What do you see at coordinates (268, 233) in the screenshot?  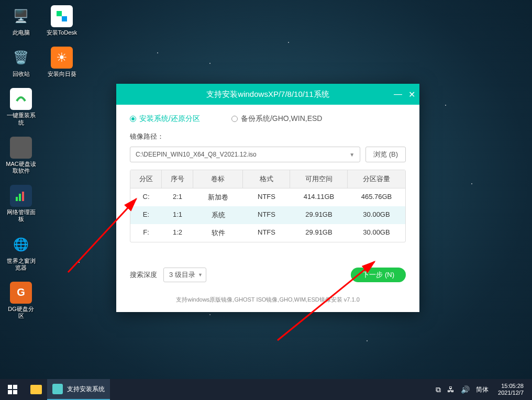 I see `table-row: F:1:2软件NTFS29.91GB30.00GB` at bounding box center [268, 233].